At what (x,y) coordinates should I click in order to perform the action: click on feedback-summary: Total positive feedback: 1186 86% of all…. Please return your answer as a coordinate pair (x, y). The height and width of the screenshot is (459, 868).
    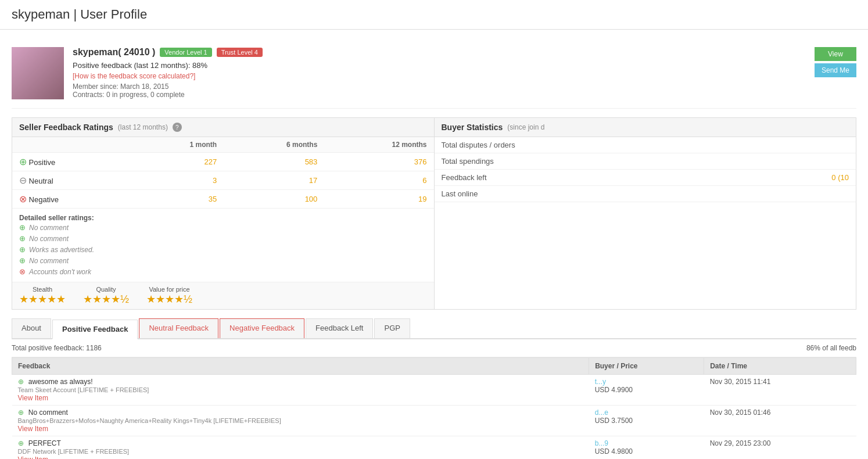
    Looking at the image, I should click on (434, 349).